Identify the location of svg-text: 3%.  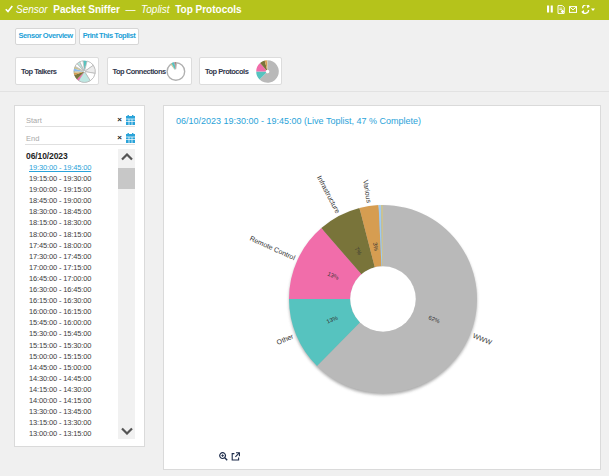
(376, 246).